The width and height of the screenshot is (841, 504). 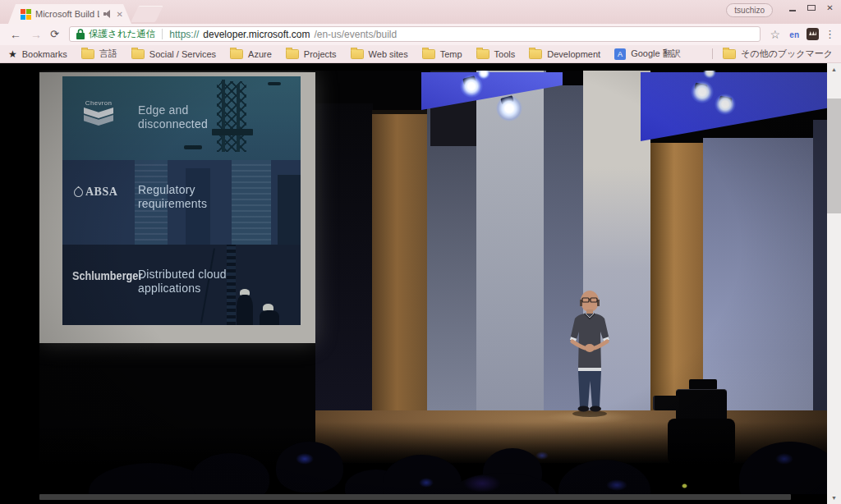 I want to click on microsoft-logo-icon, so click(x=26, y=15).